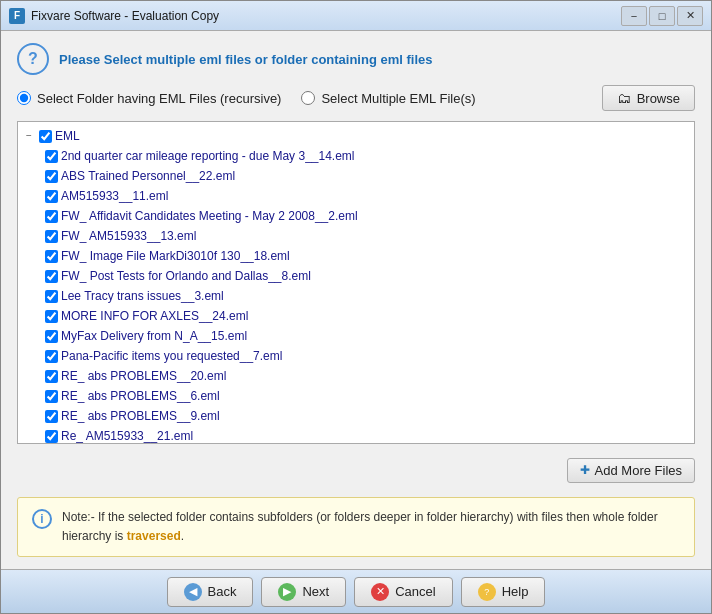 The height and width of the screenshot is (614, 712). I want to click on back-label: Back, so click(222, 592).